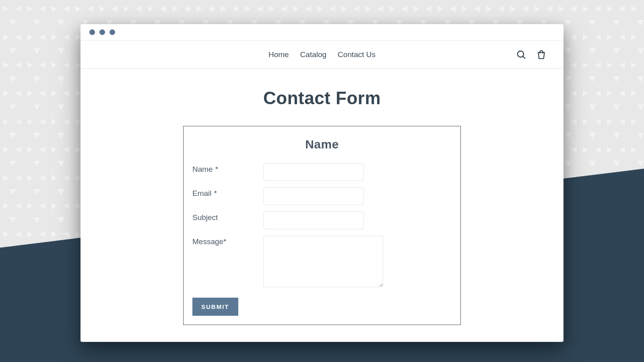  Describe the element at coordinates (322, 55) in the screenshot. I see `site-header: Home Catalog Contact Us` at that location.